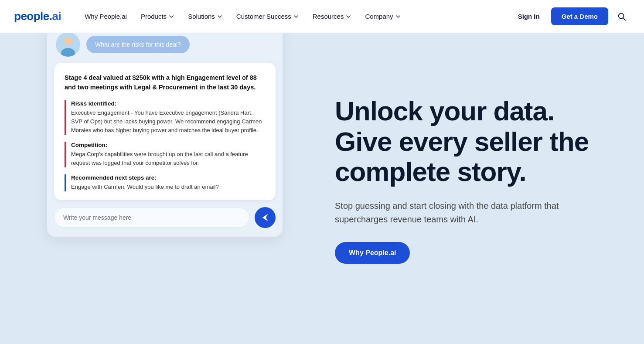 The height and width of the screenshot is (344, 644). I want to click on logo-text: people.ai, so click(37, 17).